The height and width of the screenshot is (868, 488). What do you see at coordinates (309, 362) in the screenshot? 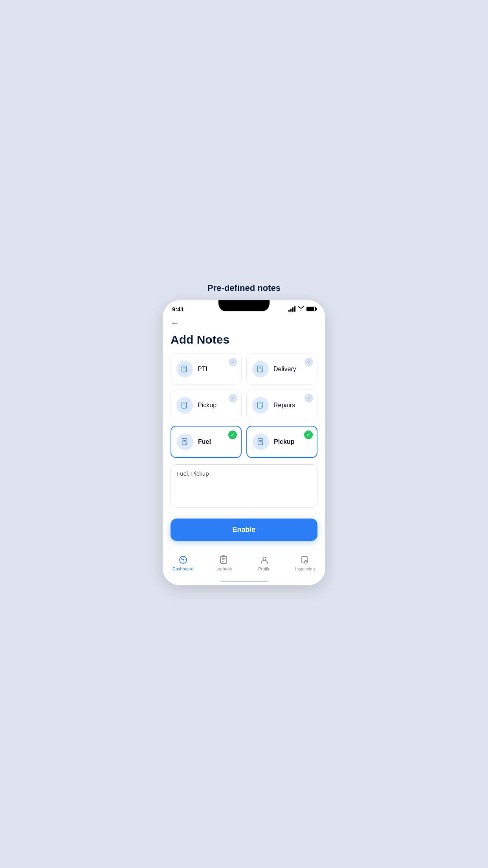
I see `delivery-check: ✓` at bounding box center [309, 362].